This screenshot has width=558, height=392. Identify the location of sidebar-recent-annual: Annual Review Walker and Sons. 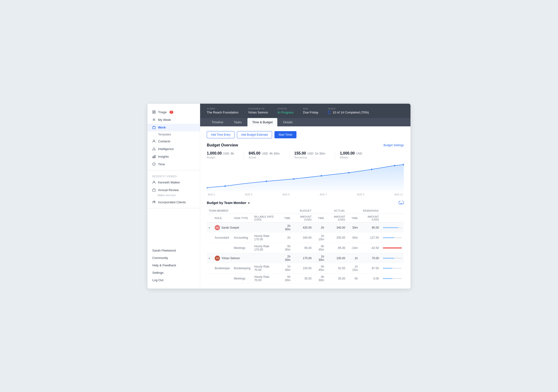
(174, 192).